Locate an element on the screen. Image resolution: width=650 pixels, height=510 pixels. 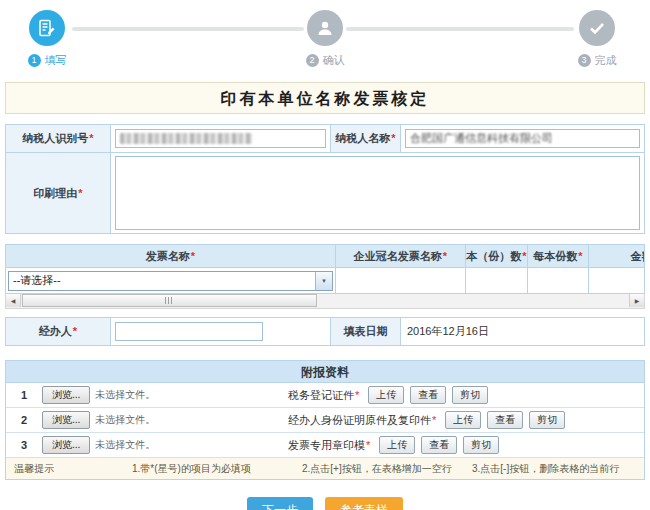
print-reason-textarea is located at coordinates (378, 193).